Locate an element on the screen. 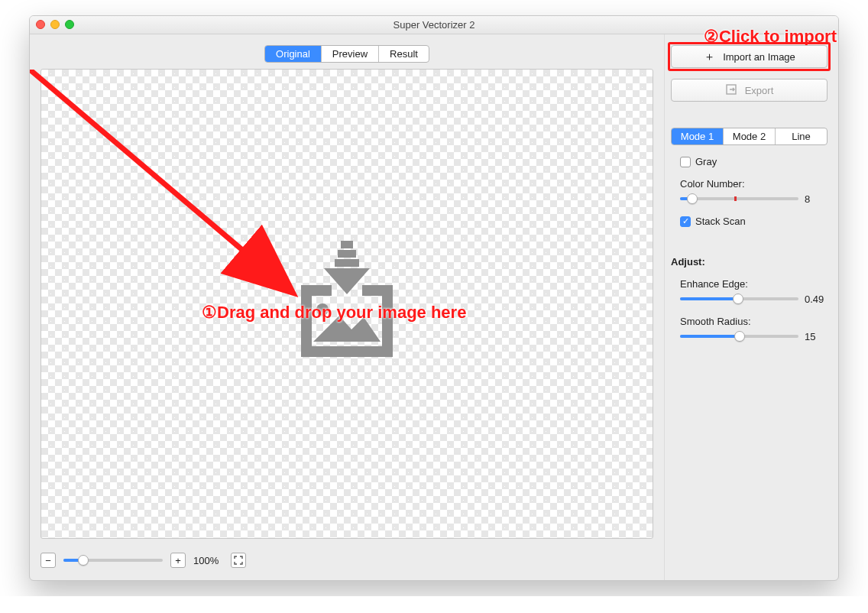  titlebar: Super Vectorizer 2 is located at coordinates (434, 25).